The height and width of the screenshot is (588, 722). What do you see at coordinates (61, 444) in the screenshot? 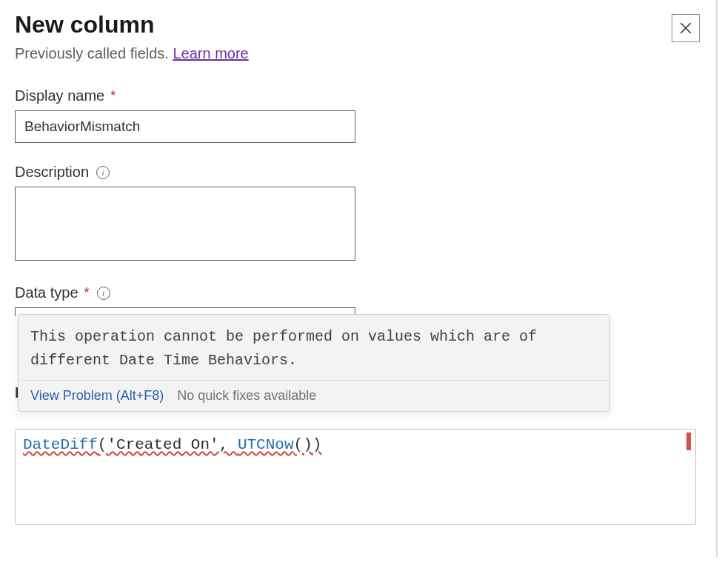
I see `token-func-datediff: DateDiff` at bounding box center [61, 444].